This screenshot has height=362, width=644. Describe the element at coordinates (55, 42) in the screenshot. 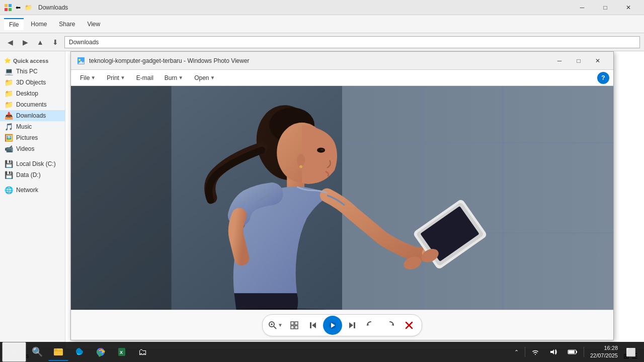

I see `download-button: ⬇` at that location.